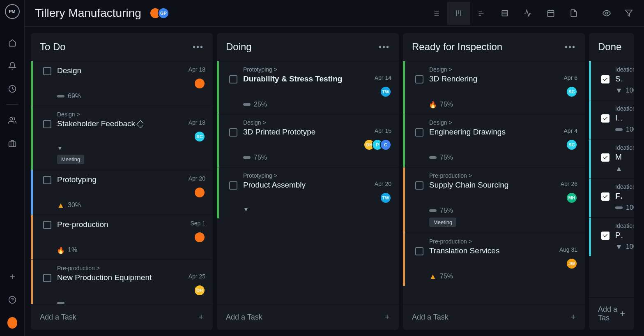  What do you see at coordinates (572, 264) in the screenshot?
I see `assignee-avatar: JW` at bounding box center [572, 264].